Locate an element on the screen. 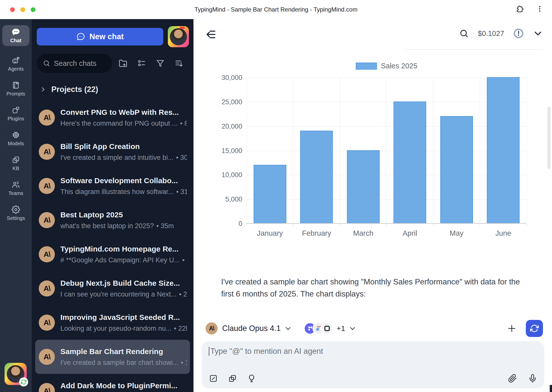 This screenshot has width=552, height=392. chip-icon is located at coordinates (16, 135).